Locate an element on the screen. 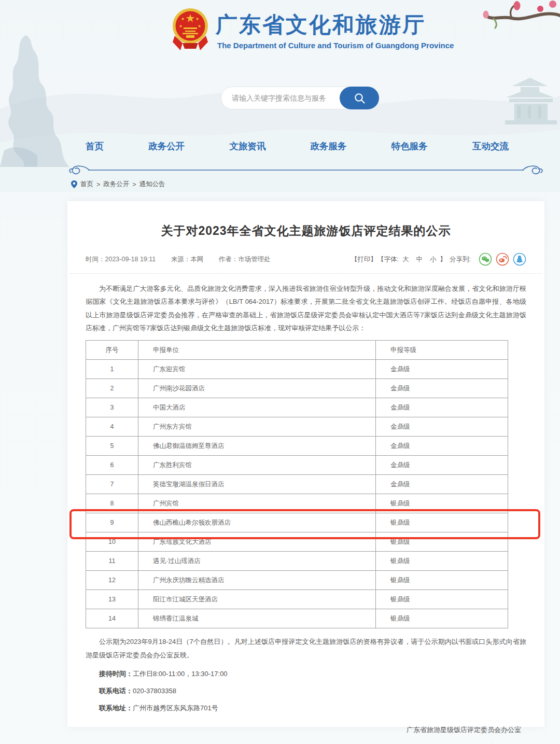  row-index: 12 is located at coordinates (112, 581).